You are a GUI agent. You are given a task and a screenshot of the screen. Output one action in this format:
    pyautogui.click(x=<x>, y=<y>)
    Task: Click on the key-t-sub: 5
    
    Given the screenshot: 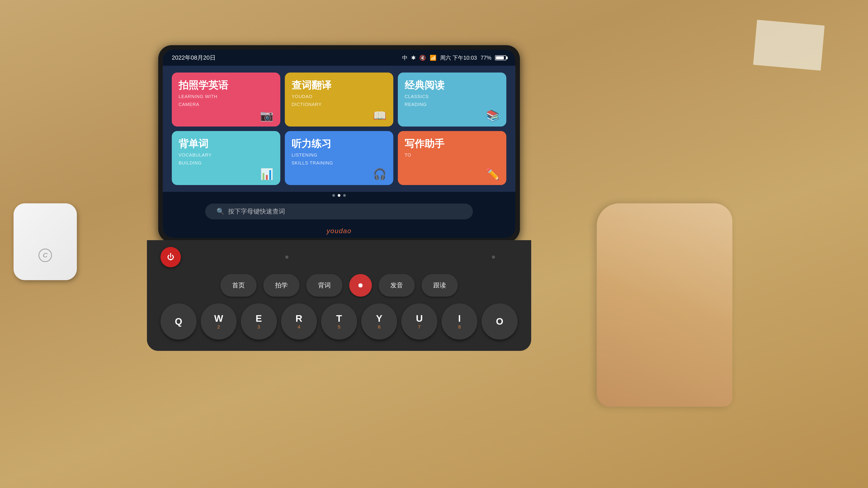 What is the action you would take?
    pyautogui.click(x=339, y=327)
    